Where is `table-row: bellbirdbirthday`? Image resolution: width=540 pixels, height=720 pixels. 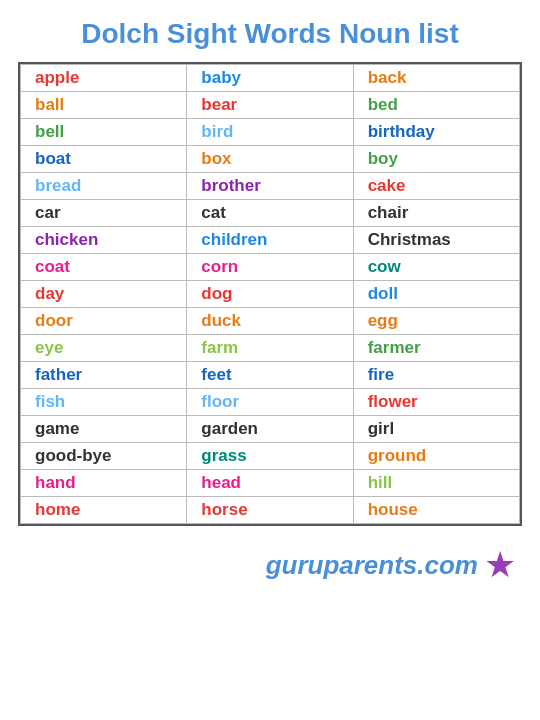 table-row: bellbirdbirthday is located at coordinates (270, 132).